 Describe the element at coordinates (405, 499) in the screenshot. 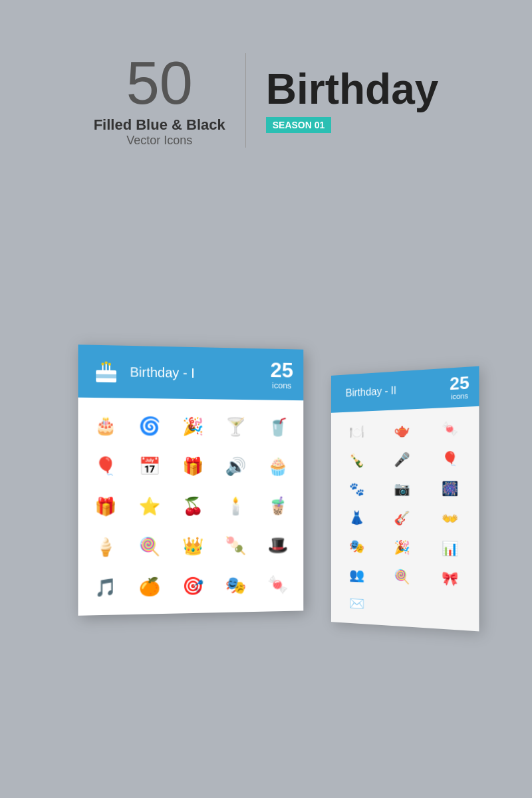

I see `book-back: Birthday - II 25 icons 🍽️🫖🍬🍾🎤🎈🐾📷🎆👗🎸👐🎭🎉📊👥…` at that location.